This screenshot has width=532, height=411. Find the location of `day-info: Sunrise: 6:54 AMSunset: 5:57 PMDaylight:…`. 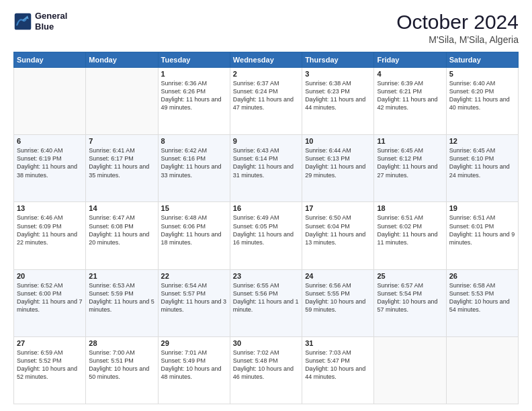

day-info: Sunrise: 6:54 AMSunset: 5:57 PMDaylight:… is located at coordinates (194, 298).